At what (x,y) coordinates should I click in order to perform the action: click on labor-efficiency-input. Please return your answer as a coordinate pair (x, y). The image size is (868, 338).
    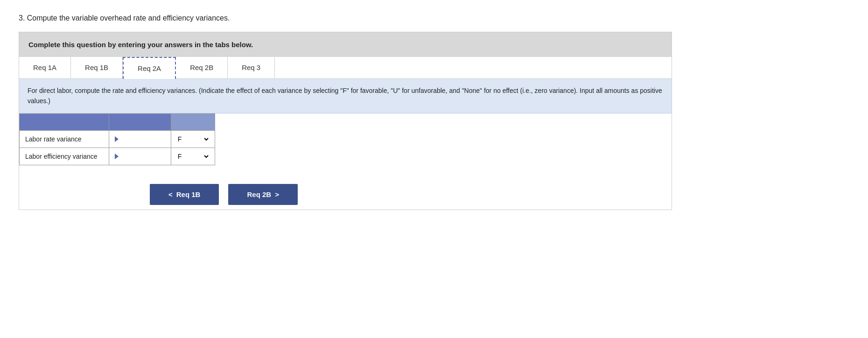
    Looking at the image, I should click on (140, 156).